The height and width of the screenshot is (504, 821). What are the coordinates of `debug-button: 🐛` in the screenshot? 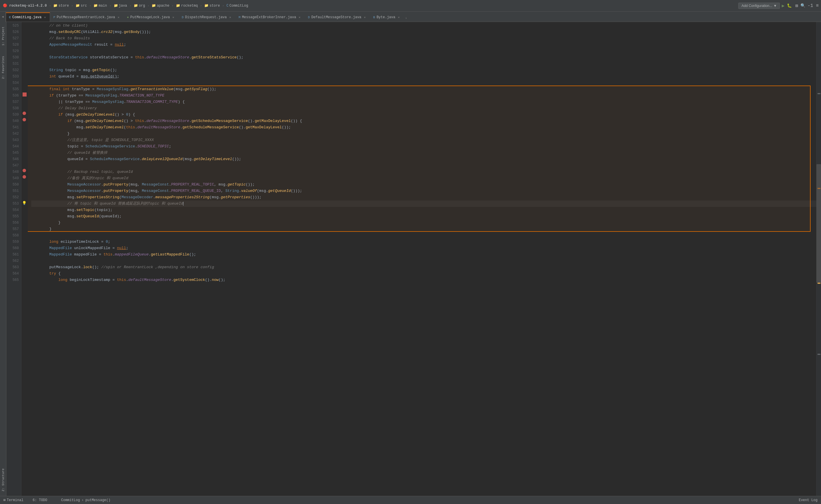 It's located at (789, 6).